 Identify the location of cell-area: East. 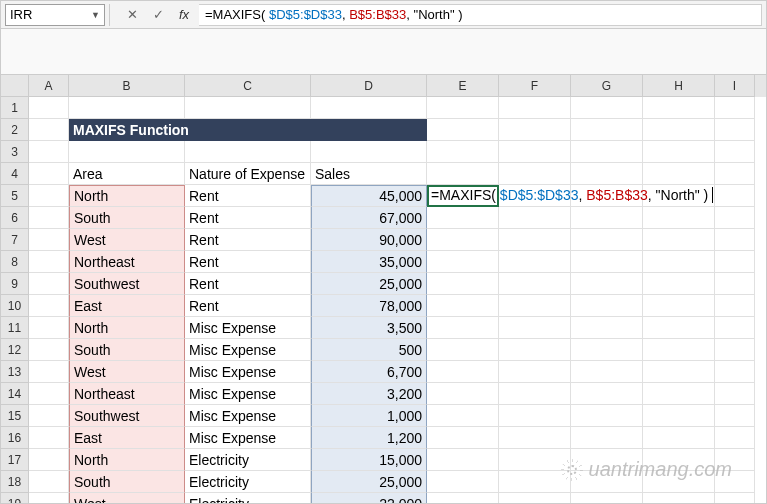
(127, 438).